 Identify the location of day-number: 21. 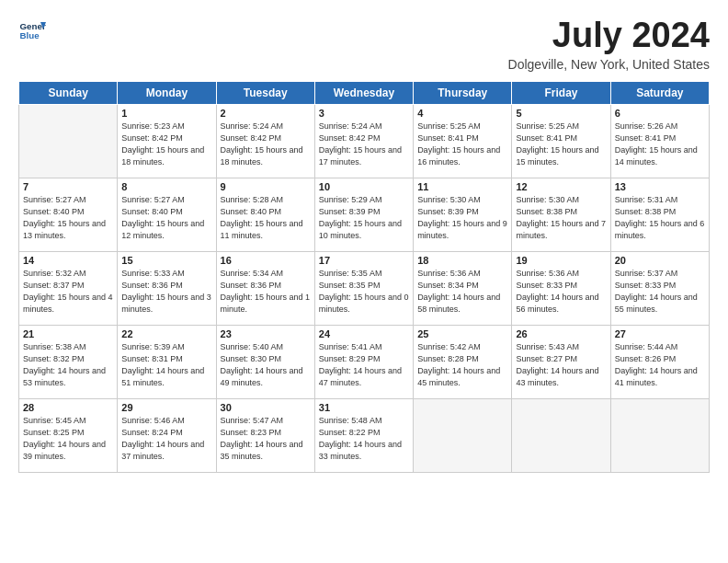
(68, 334).